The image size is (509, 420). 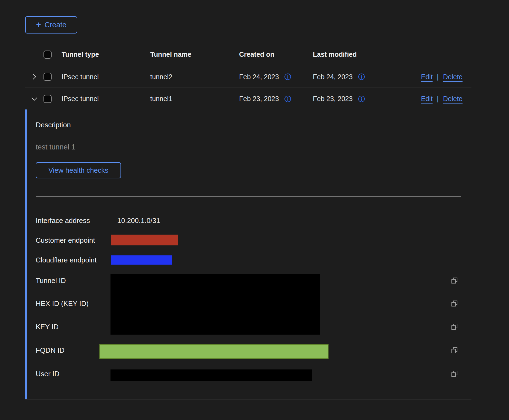 I want to click on select-all-checkbox, so click(x=48, y=55).